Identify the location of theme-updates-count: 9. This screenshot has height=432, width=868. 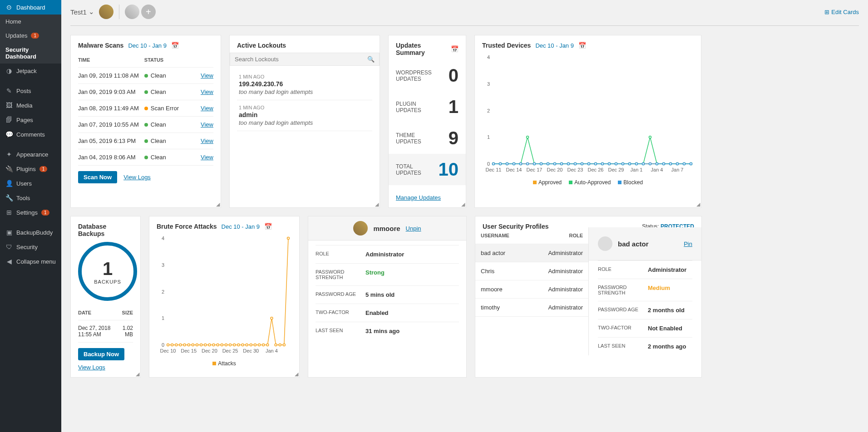
(454, 138).